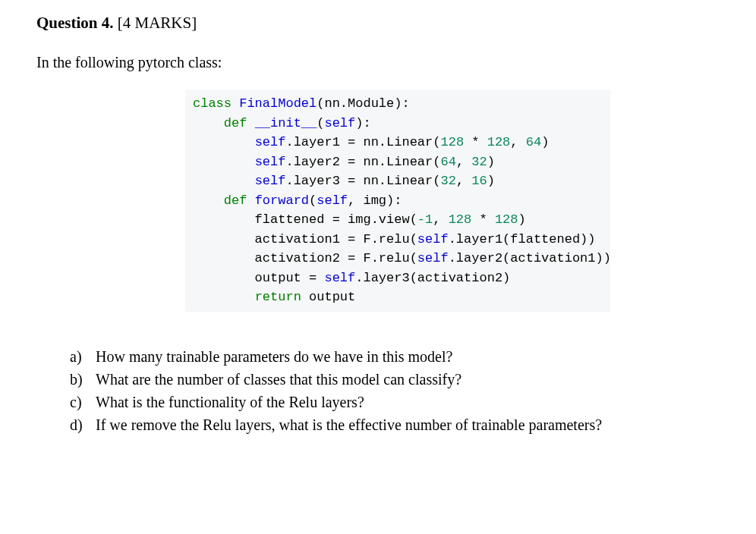 The width and height of the screenshot is (756, 534). I want to click on code-line-7: flattened = img.view(-1, 128 * 128), so click(398, 220).